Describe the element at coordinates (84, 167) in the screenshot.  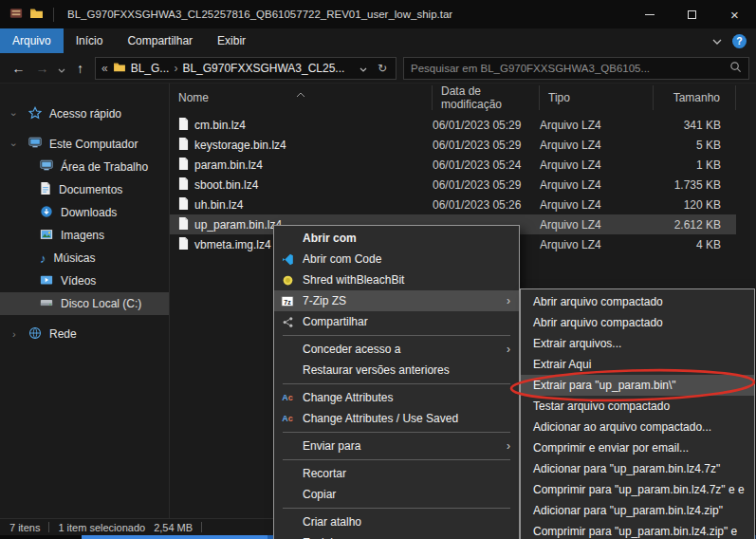
I see `sidebar-item-area-de-trabalho: Área de Trabalho` at that location.